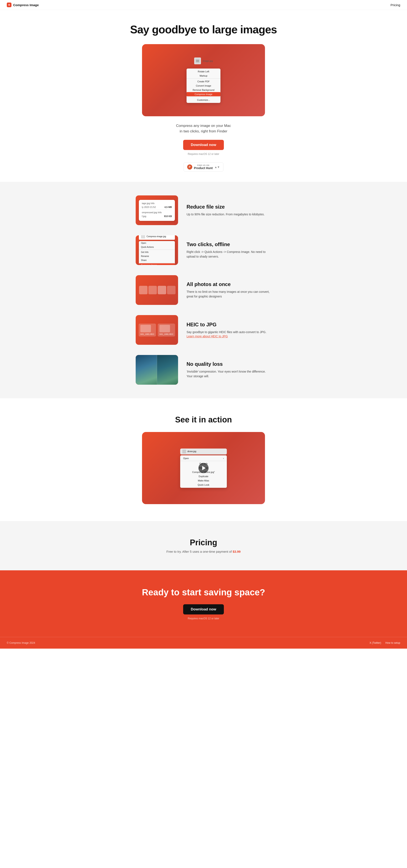 The width and height of the screenshot is (407, 868). What do you see at coordinates (203, 485) in the screenshot?
I see `vm-quick-look: Quick Look` at bounding box center [203, 485].